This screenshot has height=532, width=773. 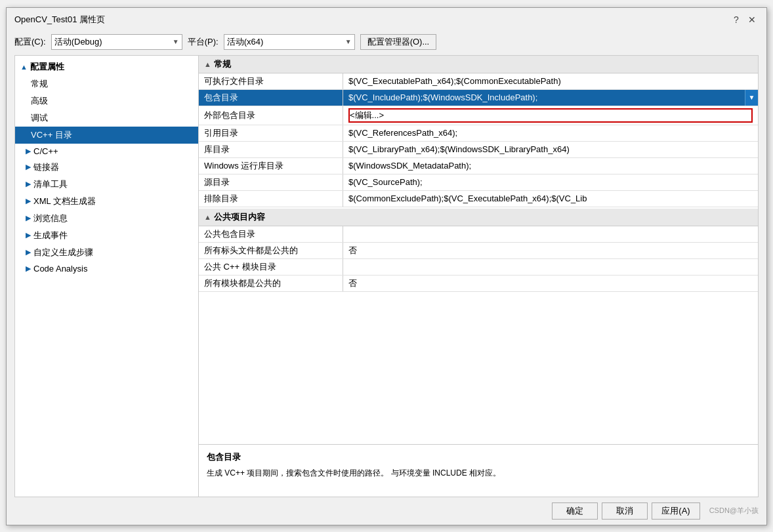 What do you see at coordinates (399, 42) in the screenshot?
I see `config-manager-button: 配置管理器(O)...` at bounding box center [399, 42].